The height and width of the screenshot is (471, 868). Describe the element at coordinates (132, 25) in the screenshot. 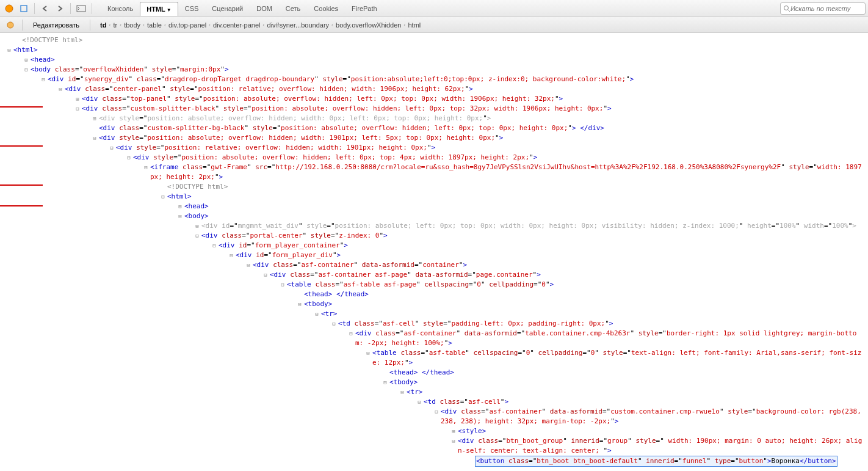

I see `breadcrumb-item: tbody` at that location.